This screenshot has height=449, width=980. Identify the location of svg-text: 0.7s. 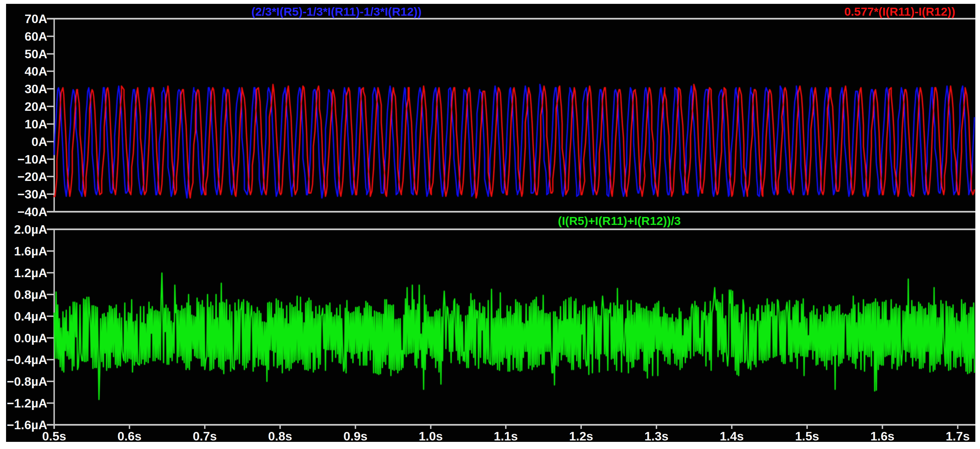
(205, 436).